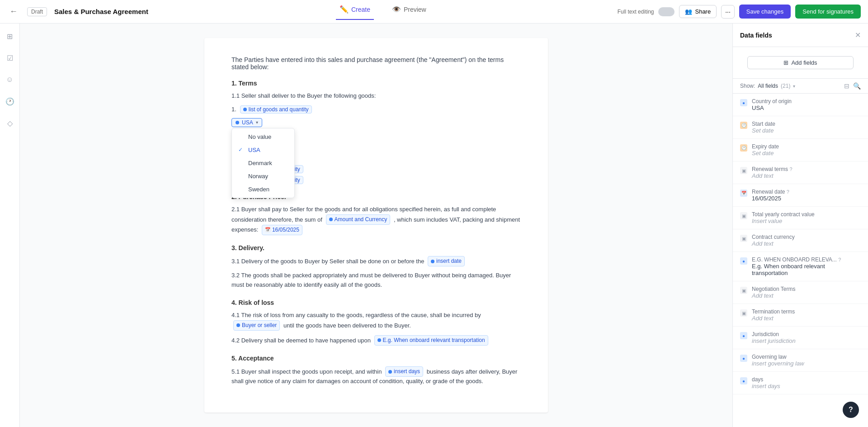  What do you see at coordinates (800, 267) in the screenshot?
I see `field-eg-onboard: ● E.G. WHEN ONBOARD RELEVA... ? E.g. Whe…` at bounding box center [800, 267].